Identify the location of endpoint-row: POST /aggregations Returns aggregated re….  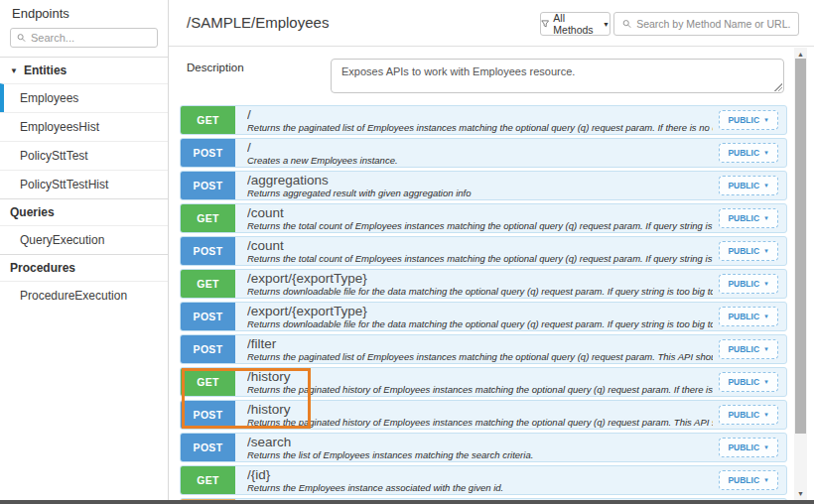
(483, 186).